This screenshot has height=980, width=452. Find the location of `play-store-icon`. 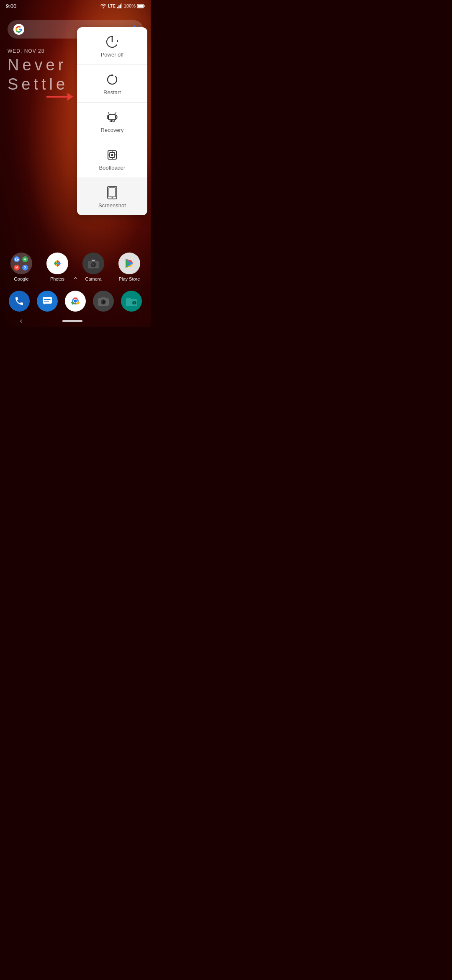

play-store-icon is located at coordinates (129, 263).